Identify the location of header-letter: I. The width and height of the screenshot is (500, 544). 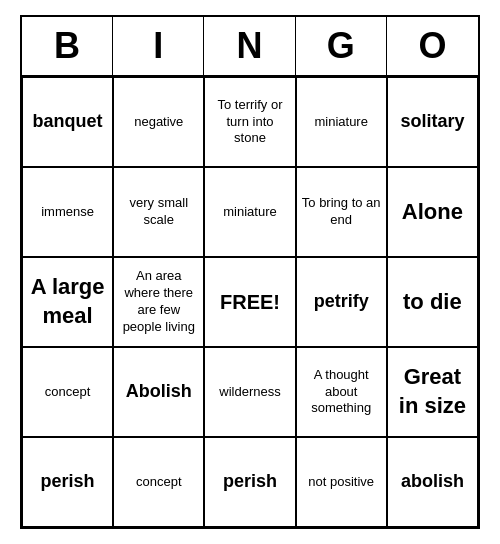
(158, 46).